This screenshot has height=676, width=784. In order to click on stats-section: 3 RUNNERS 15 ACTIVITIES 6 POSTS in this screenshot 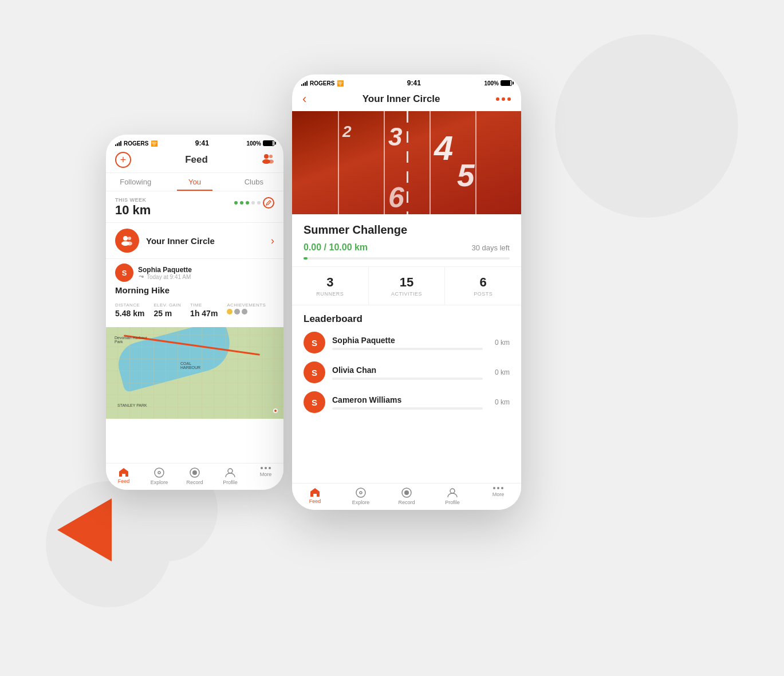, I will do `click(407, 286)`.